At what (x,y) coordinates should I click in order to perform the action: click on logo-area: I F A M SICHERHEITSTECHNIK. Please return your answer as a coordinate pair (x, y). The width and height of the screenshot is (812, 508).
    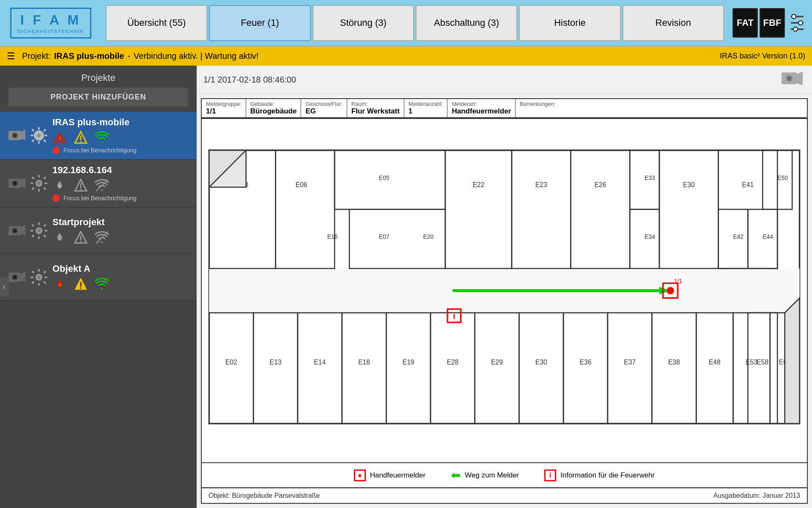
    Looking at the image, I should click on (51, 23).